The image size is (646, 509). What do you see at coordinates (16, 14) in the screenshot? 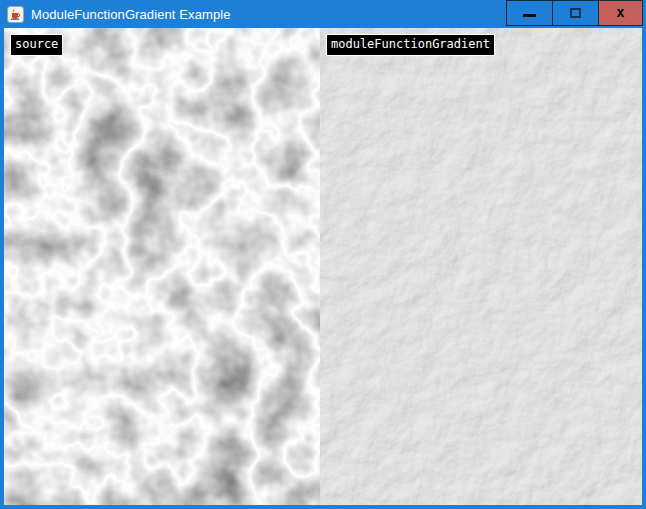
I see `java-coffee-cup-glyph` at bounding box center [16, 14].